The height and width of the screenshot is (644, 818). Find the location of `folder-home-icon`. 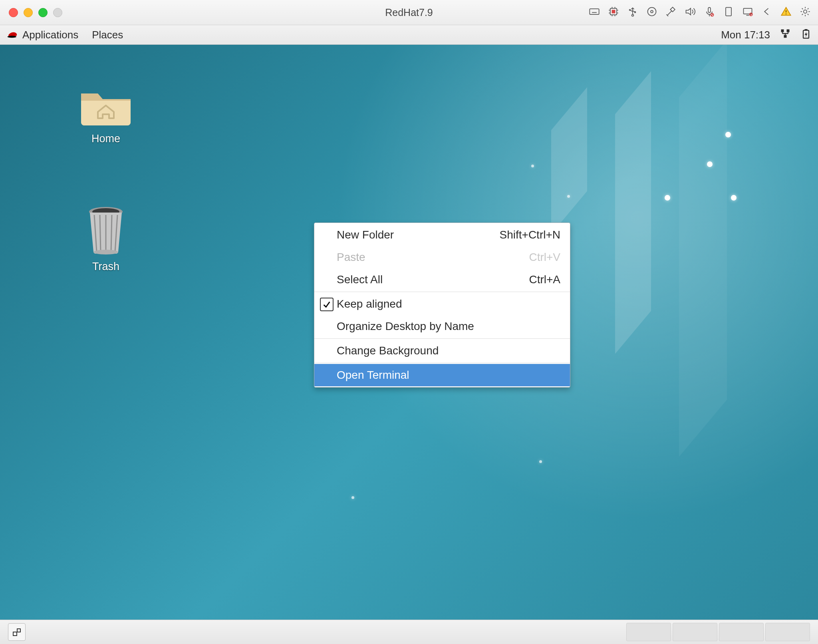

folder-home-icon is located at coordinates (106, 107).